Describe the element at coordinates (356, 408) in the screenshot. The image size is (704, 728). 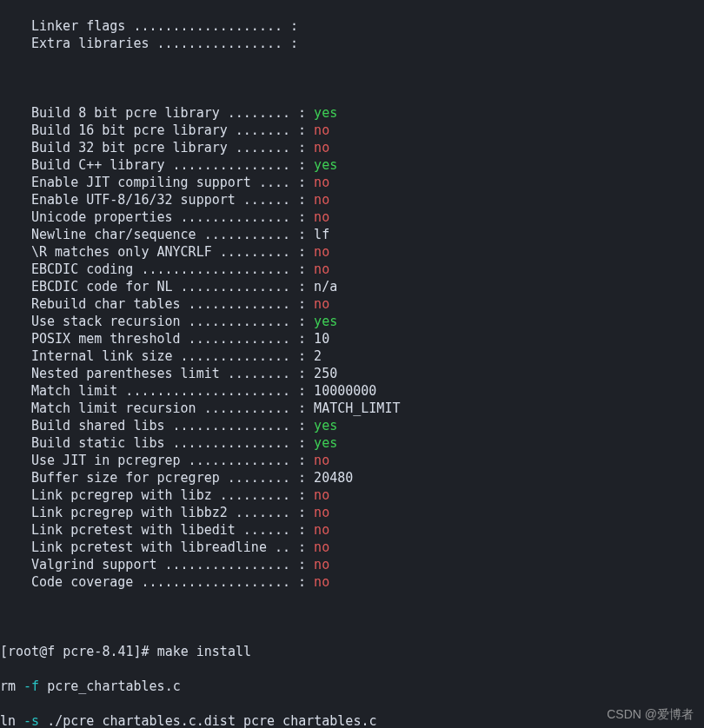
I see `config-value: MATCH_LIMIT` at that location.